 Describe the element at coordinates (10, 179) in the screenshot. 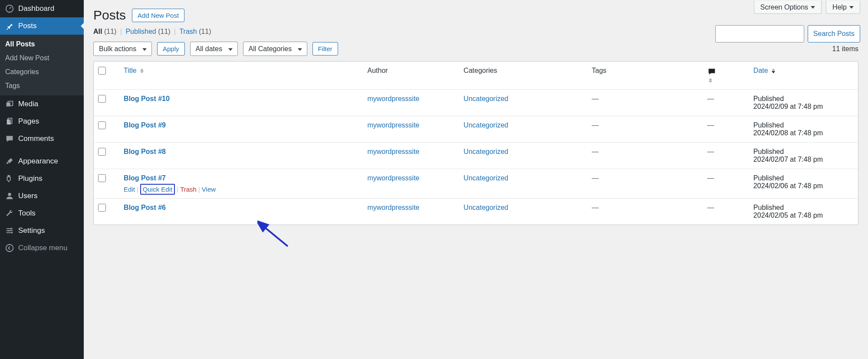

I see `plug-icon` at that location.